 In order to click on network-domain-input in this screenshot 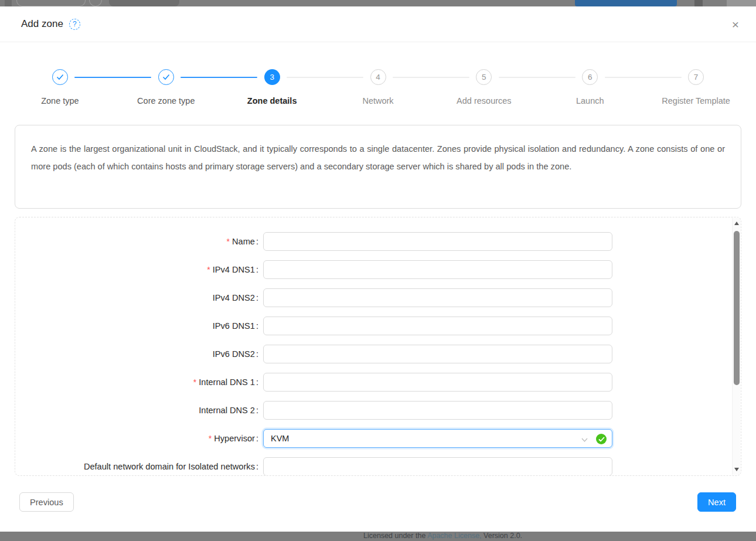, I will do `click(438, 467)`.